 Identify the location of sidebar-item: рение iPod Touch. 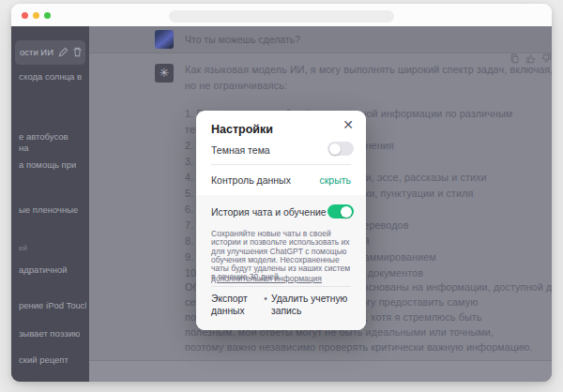
(53, 306).